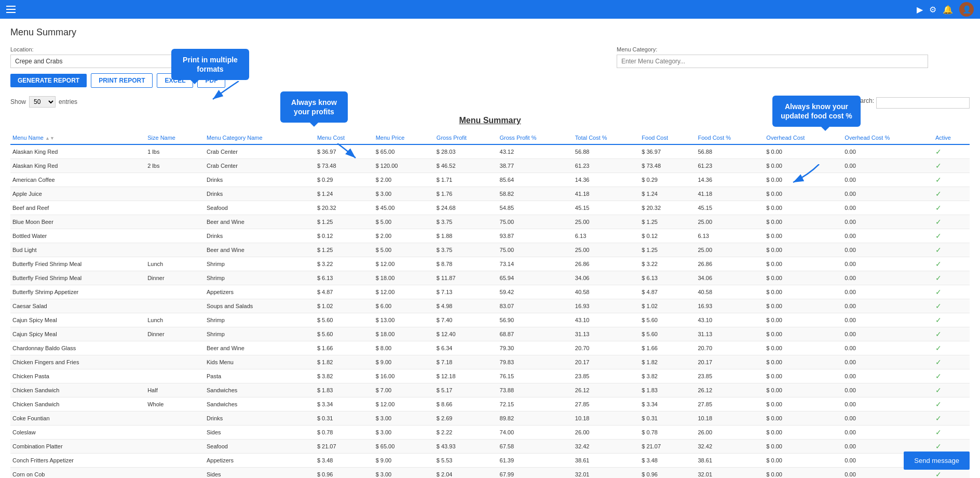 This screenshot has height=478, width=980. I want to click on table-cell: Apple Juice, so click(78, 194).